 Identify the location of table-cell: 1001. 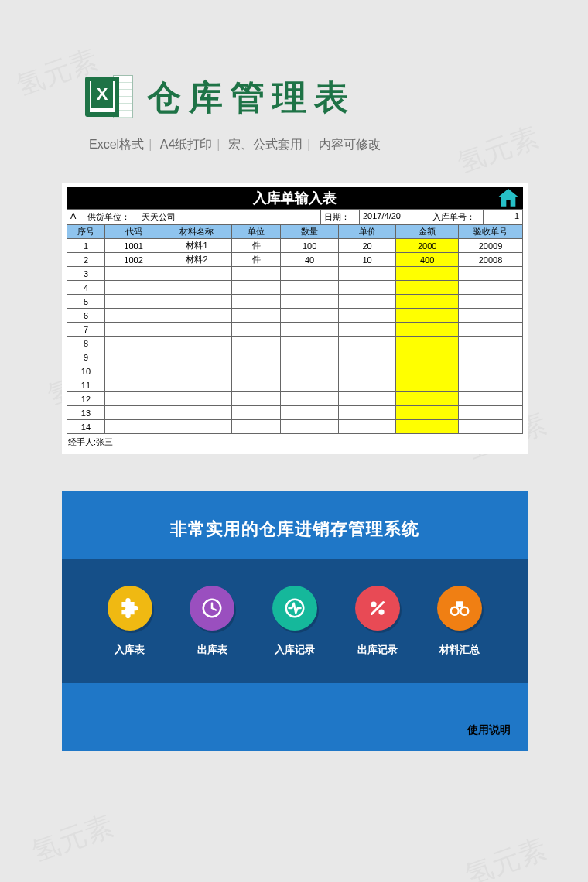
(133, 246).